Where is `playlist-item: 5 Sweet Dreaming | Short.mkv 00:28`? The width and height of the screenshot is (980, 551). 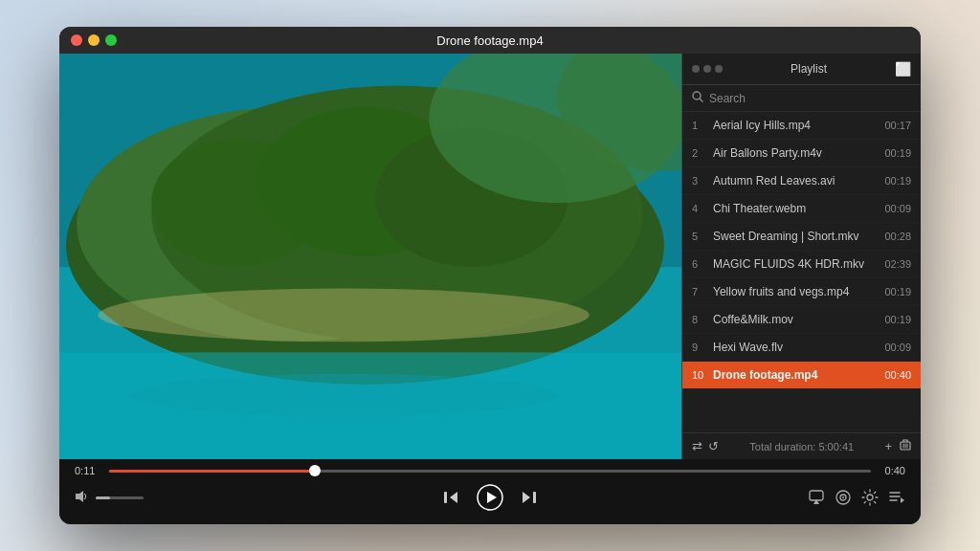
playlist-item: 5 Sweet Dreaming | Short.mkv 00:28 is located at coordinates (802, 237).